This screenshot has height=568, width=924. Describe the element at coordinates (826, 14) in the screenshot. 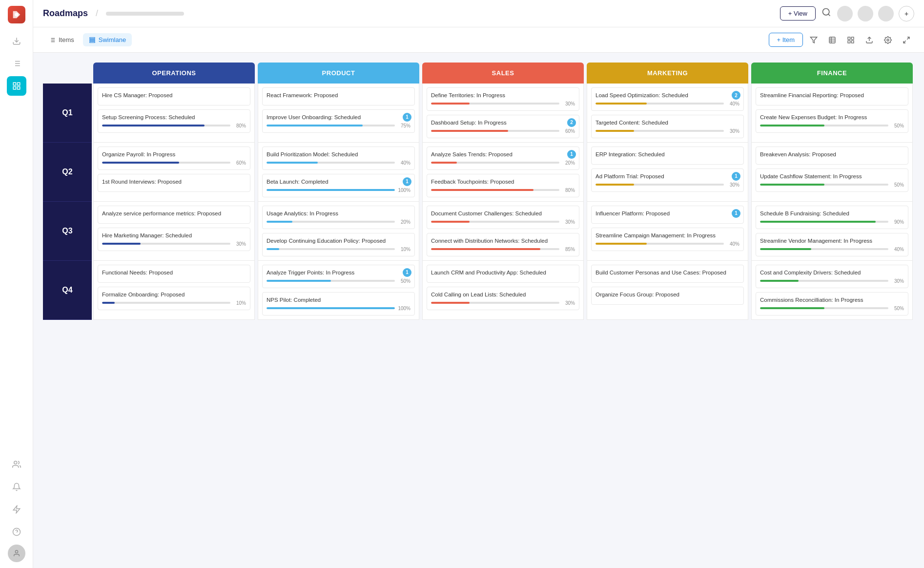

I see `search-icon` at that location.